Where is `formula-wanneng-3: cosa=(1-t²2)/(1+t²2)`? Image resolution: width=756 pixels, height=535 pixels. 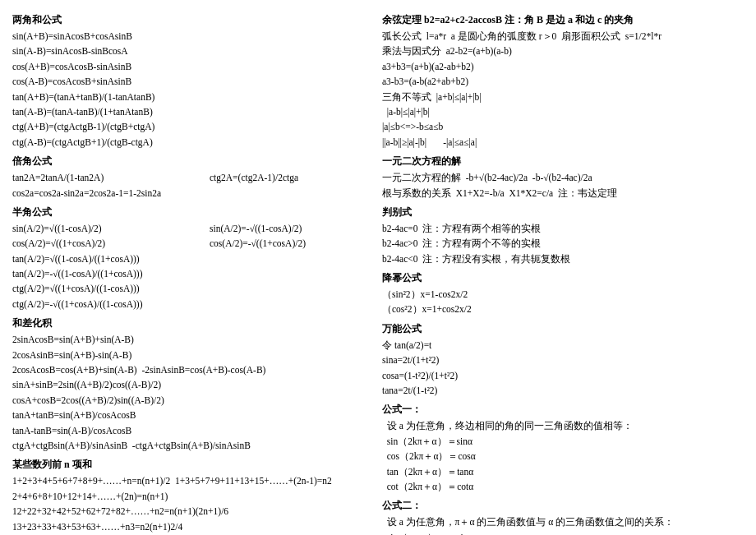
formula-wanneng-3: cosa=(1-t²2)/(1+t²2) is located at coordinates (563, 376).